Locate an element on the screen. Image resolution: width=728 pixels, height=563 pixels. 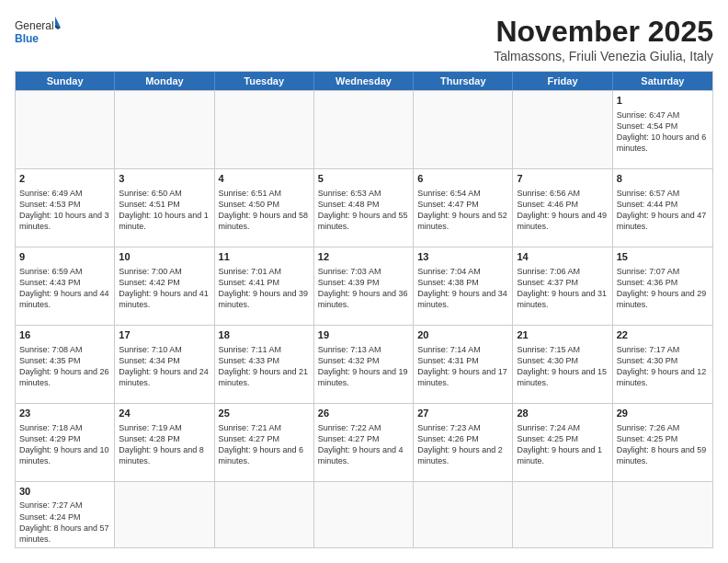
day-info: Sunrise: 7:19 AM Sunset: 4:28 PM Dayligh… is located at coordinates (162, 444).